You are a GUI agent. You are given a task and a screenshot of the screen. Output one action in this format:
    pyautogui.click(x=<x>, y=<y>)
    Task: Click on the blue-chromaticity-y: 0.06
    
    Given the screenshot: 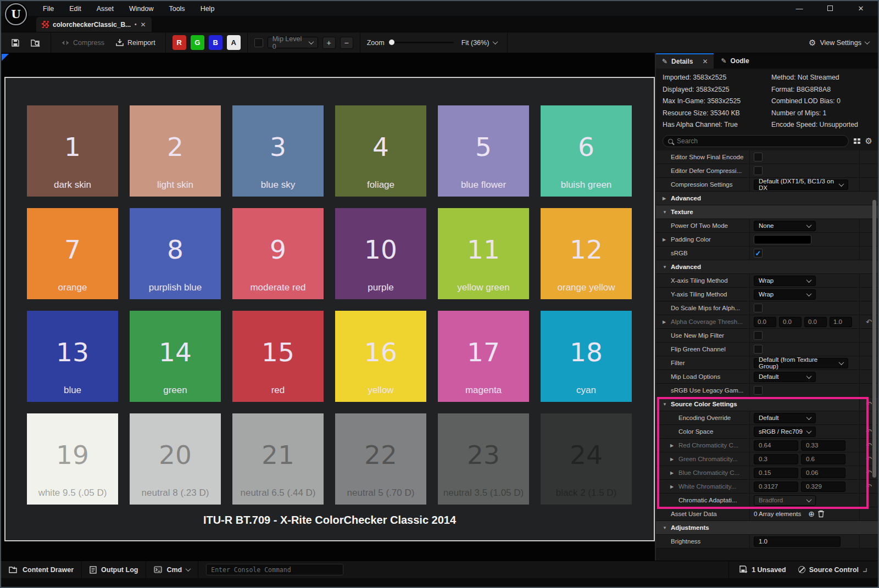 What is the action you would take?
    pyautogui.click(x=823, y=473)
    